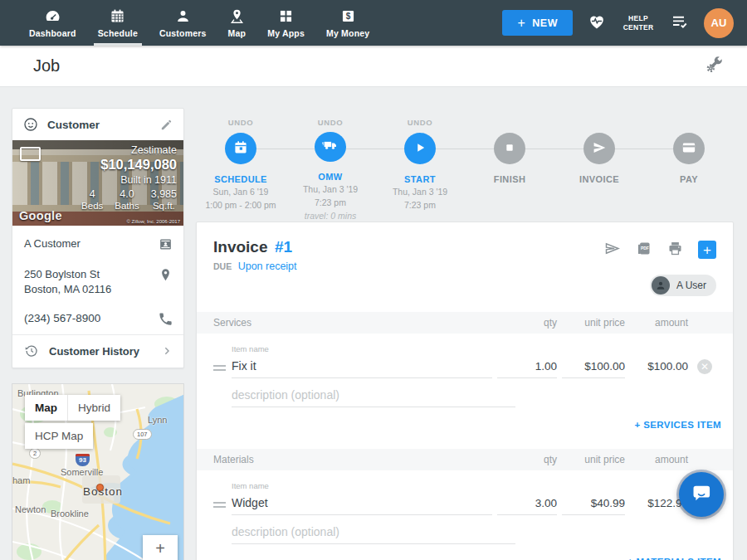 This screenshot has height=560, width=747. What do you see at coordinates (160, 548) in the screenshot?
I see `map-zoom-controls: + −` at bounding box center [160, 548].